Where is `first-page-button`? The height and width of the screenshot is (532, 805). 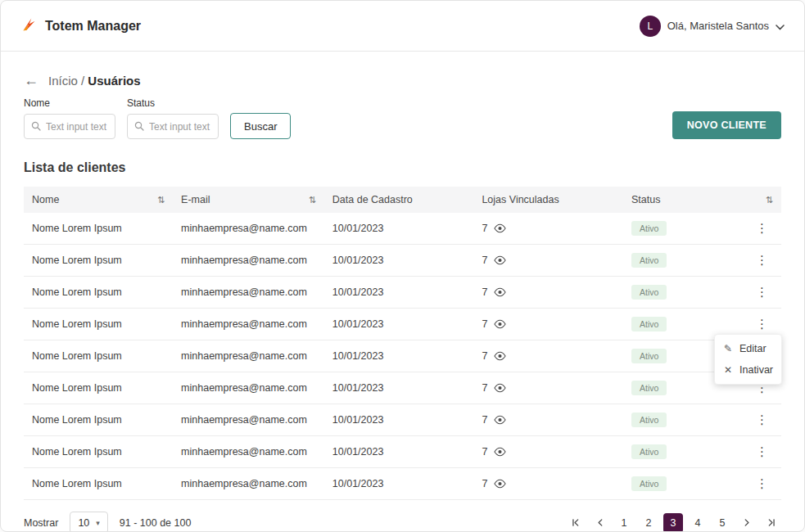 first-page-button is located at coordinates (575, 522).